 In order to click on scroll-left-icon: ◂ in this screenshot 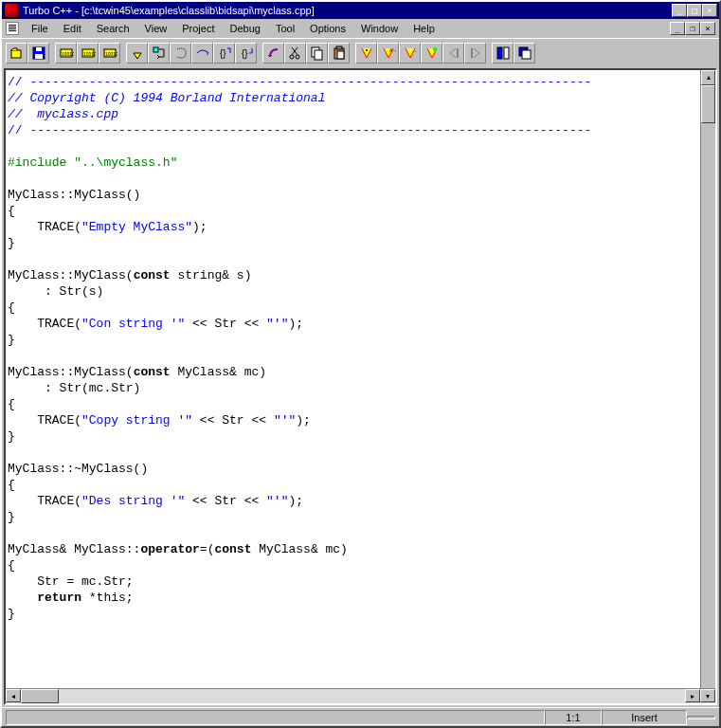, I will do `click(13, 696)`.